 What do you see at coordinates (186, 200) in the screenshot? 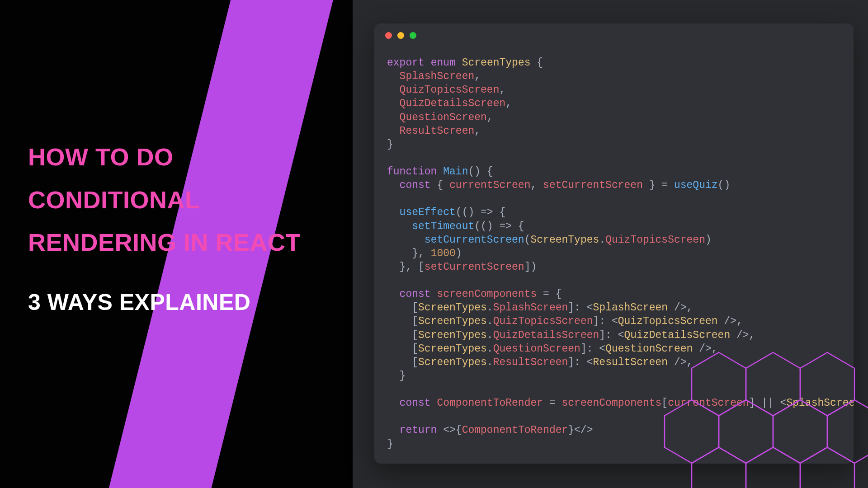
I see `headline-title: HOW TO DO CONDITIONAL RENDERING IN REACT` at bounding box center [186, 200].